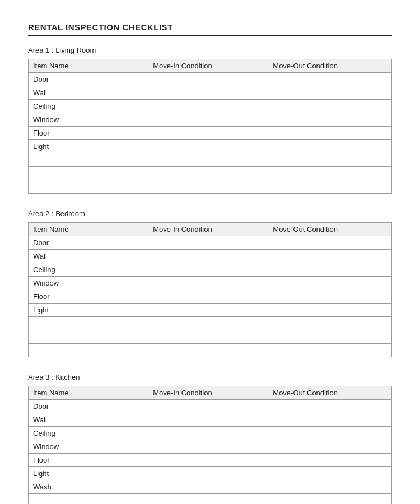  I want to click on col-header-3-3: Move-Out Condition, so click(330, 393).